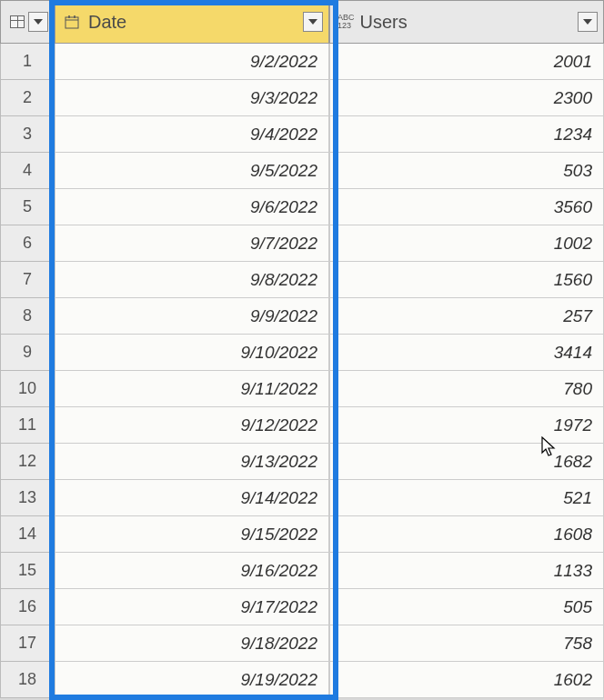 The image size is (604, 700). I want to click on cell-users: 3560, so click(467, 207).